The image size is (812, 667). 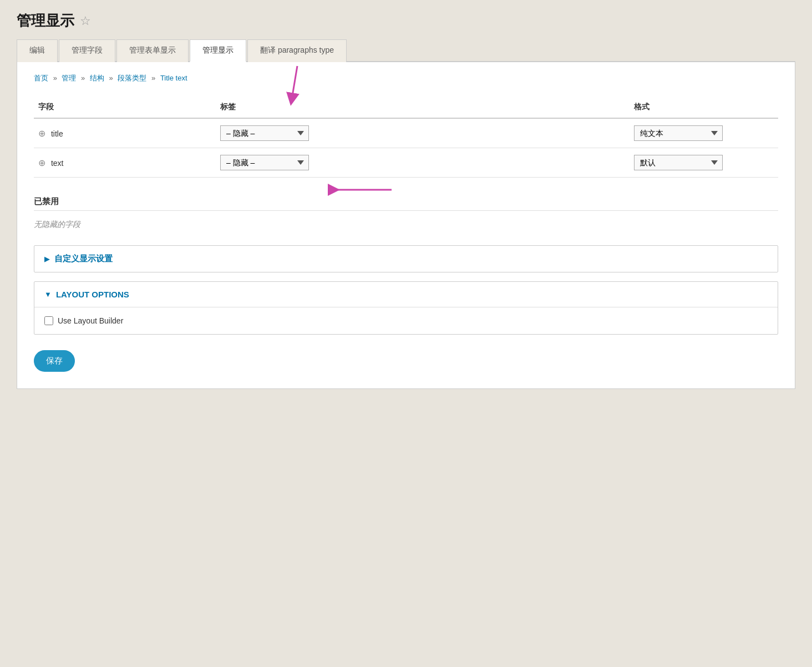 What do you see at coordinates (83, 259) in the screenshot?
I see `custom-display-title: 自定义显示设置` at bounding box center [83, 259].